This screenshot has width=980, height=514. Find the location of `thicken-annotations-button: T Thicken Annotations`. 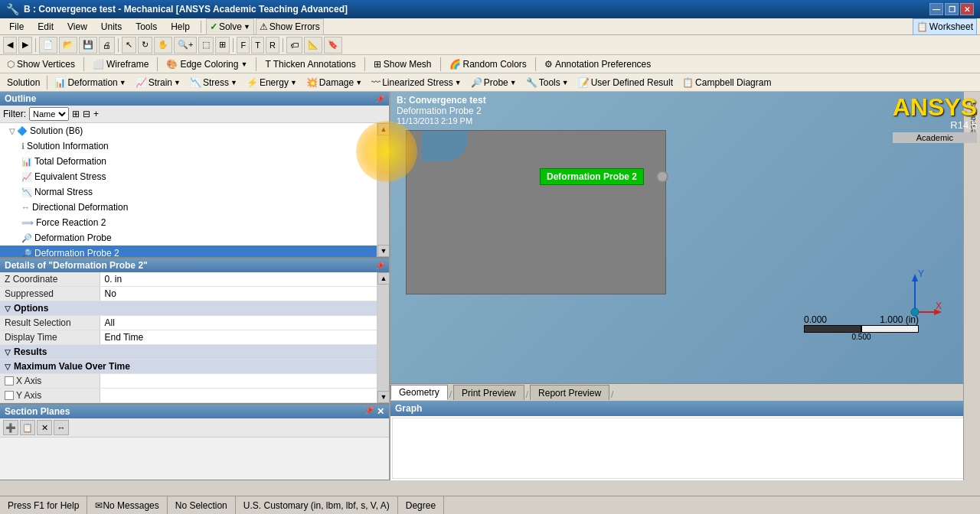

thicken-annotations-button: T Thicken Annotations is located at coordinates (310, 64).